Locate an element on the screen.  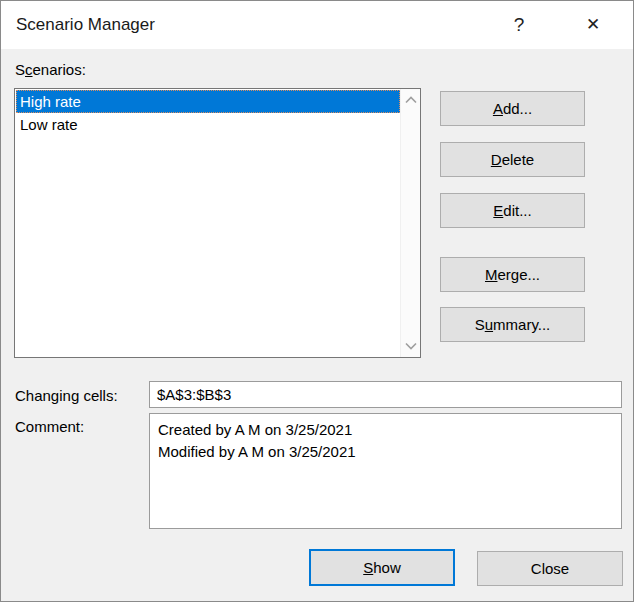
comment-line: Modified by A M on 3/25/2021 is located at coordinates (386, 452).